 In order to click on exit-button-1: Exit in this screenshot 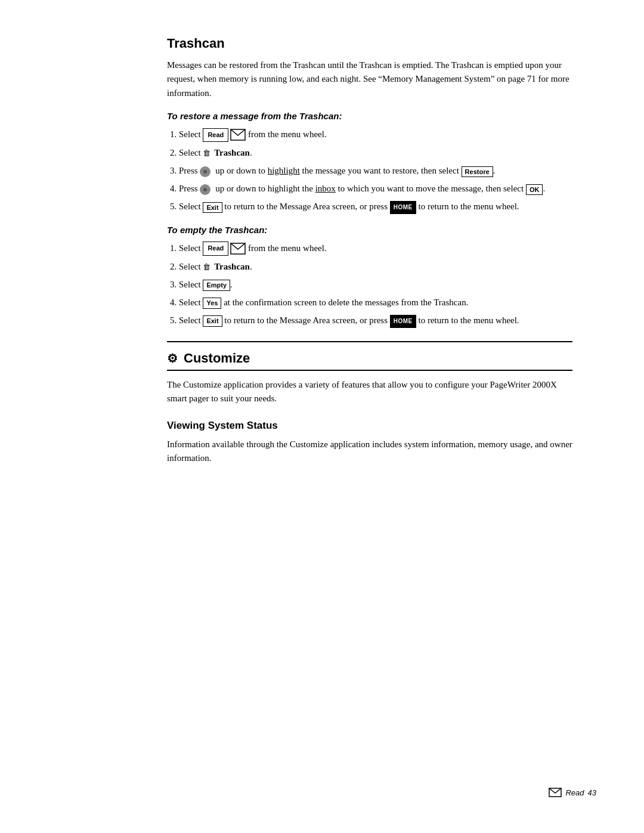, I will do `click(212, 208)`.